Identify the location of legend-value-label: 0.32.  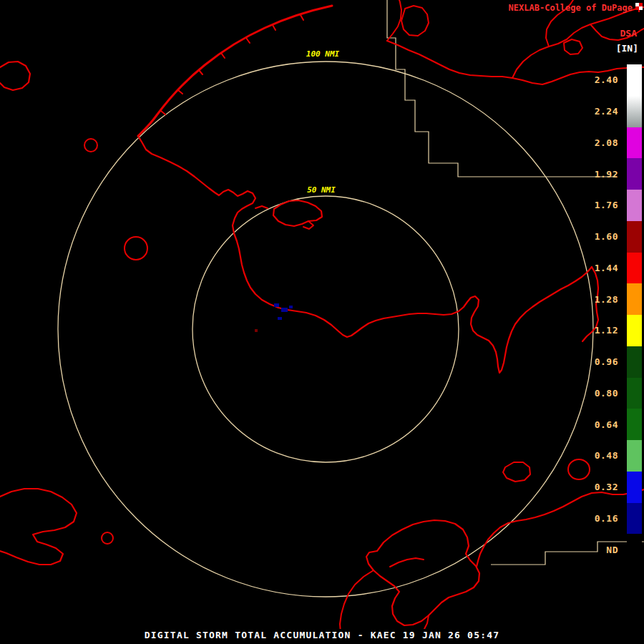
(596, 487).